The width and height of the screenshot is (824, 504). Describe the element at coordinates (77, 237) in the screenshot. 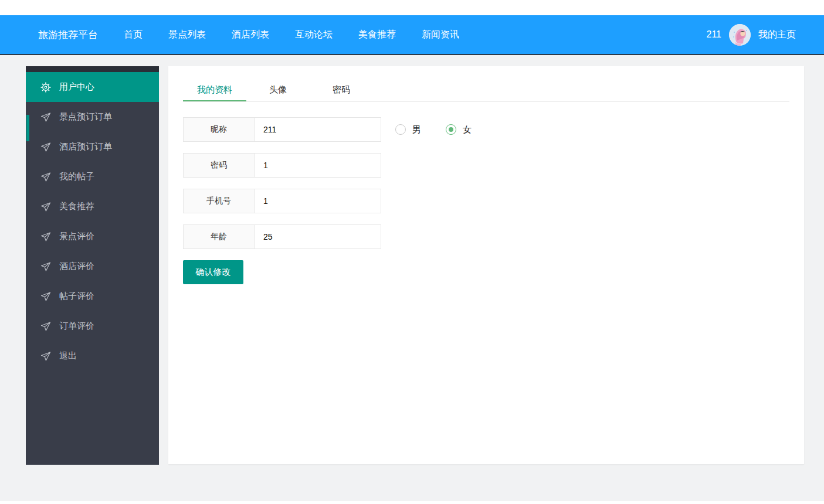

I see `sidebar-item-label: 景点评价` at that location.